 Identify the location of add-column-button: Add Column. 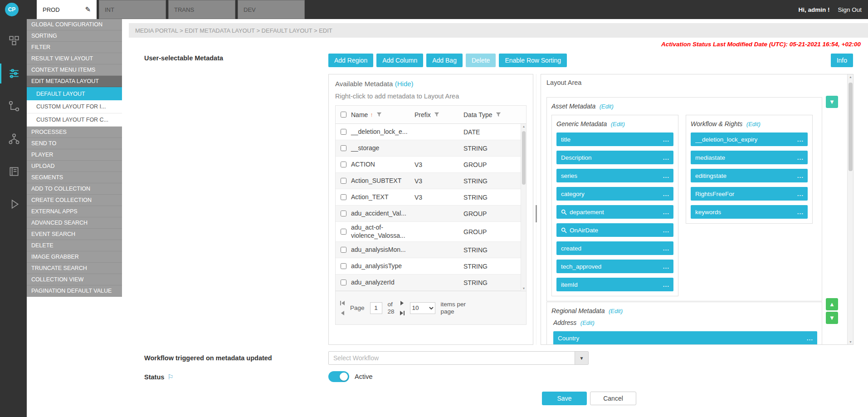
(400, 60).